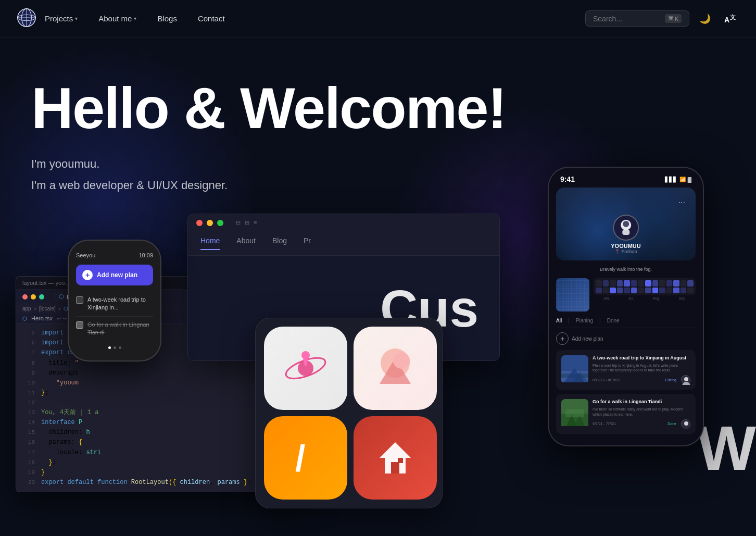 The height and width of the screenshot is (536, 756). What do you see at coordinates (395, 368) in the screenshot?
I see `app-icon-gradient` at bounding box center [395, 368].